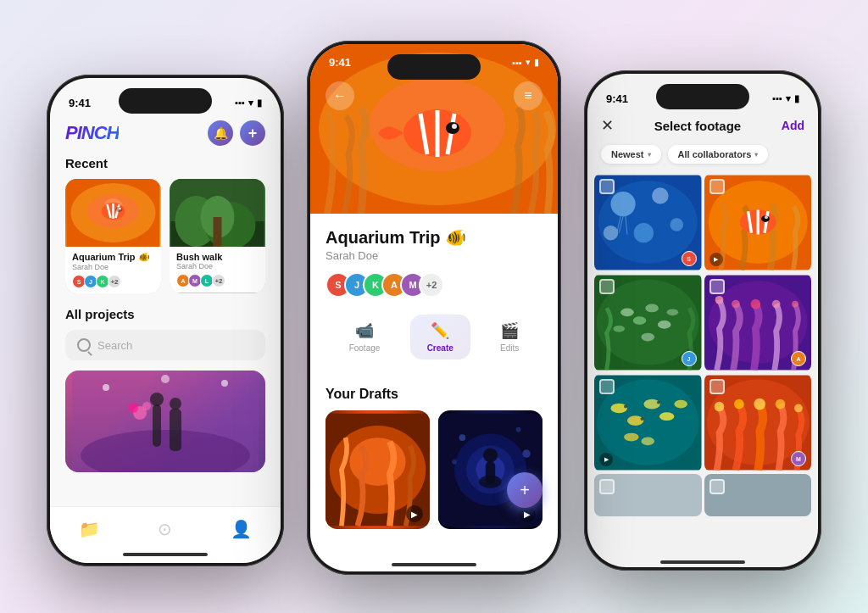 This screenshot has width=868, height=613. Describe the element at coordinates (340, 96) in the screenshot. I see `back-button: ←` at that location.